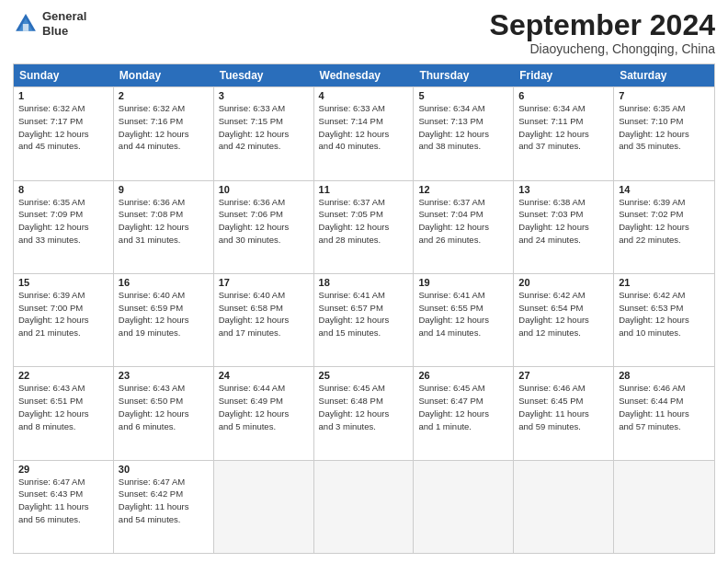  Describe the element at coordinates (50, 24) in the screenshot. I see `logo: General Blue` at that location.